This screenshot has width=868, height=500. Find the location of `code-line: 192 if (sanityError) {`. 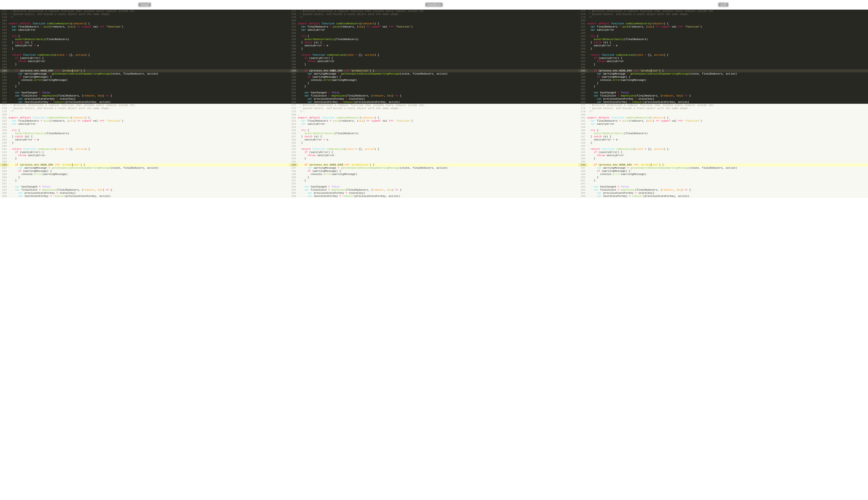

code-line: 192 if (sanityError) { is located at coordinates (434, 58).